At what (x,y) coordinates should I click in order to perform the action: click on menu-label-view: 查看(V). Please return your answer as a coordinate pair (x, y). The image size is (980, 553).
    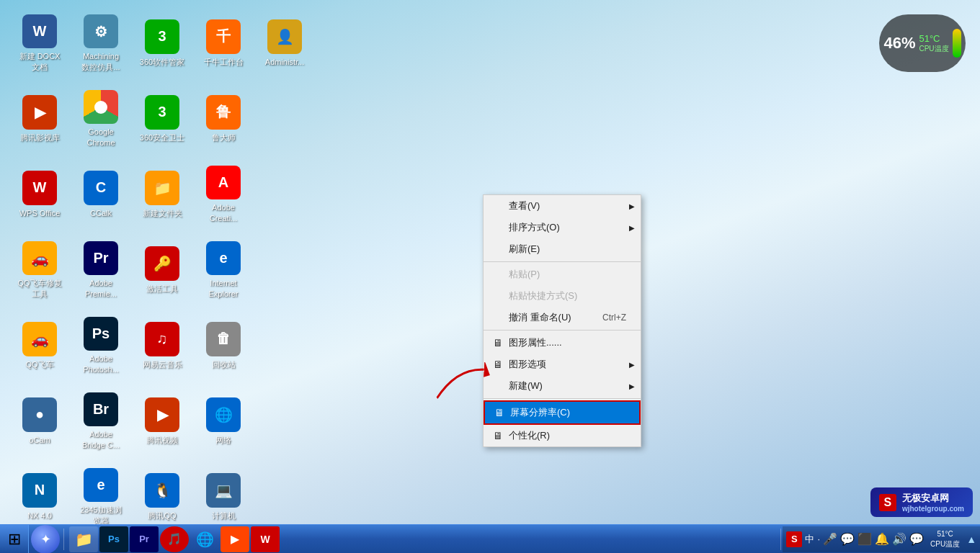
    Looking at the image, I should click on (525, 206).